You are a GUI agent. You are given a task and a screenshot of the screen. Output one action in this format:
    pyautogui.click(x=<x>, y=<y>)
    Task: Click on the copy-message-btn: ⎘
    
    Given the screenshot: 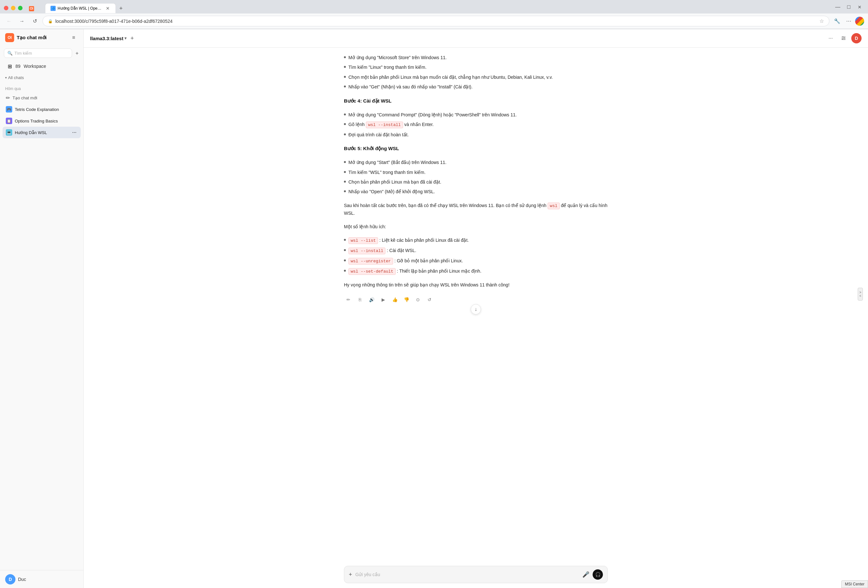 What is the action you would take?
    pyautogui.click(x=360, y=300)
    